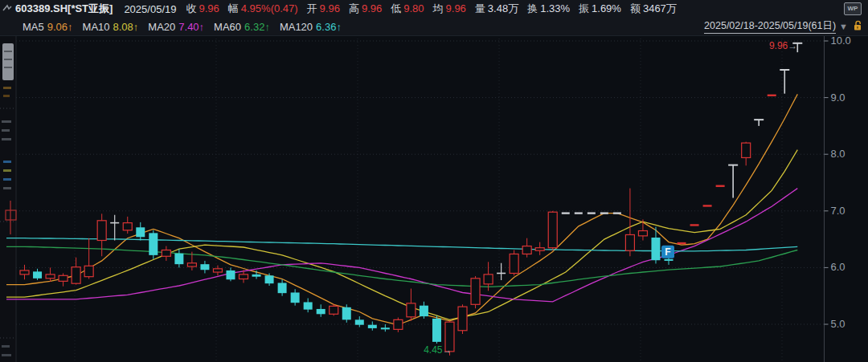 This screenshot has width=868, height=362. What do you see at coordinates (227, 27) in the screenshot?
I see `ma-label: MA60` at bounding box center [227, 27].